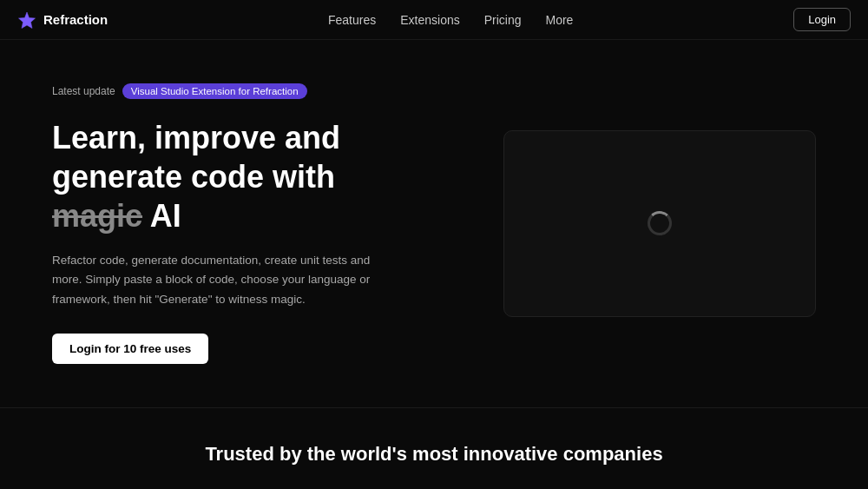 This screenshot has width=868, height=489. What do you see at coordinates (215, 91) in the screenshot?
I see `badge-pill: Visual Studio Extension for Refraction` at bounding box center [215, 91].